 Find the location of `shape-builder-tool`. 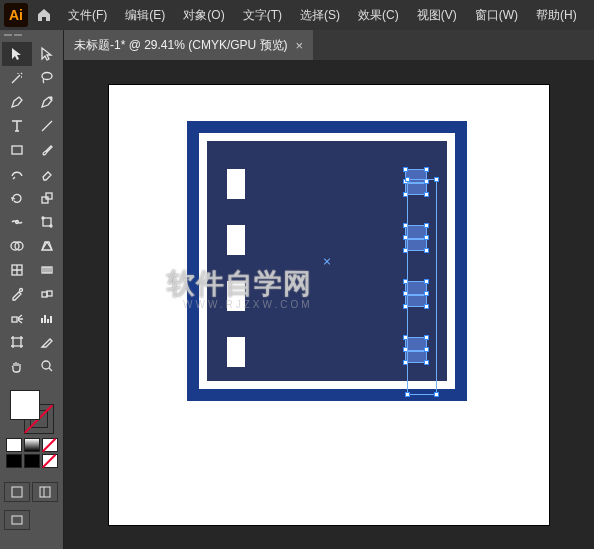

shape-builder-tool is located at coordinates (17, 246).